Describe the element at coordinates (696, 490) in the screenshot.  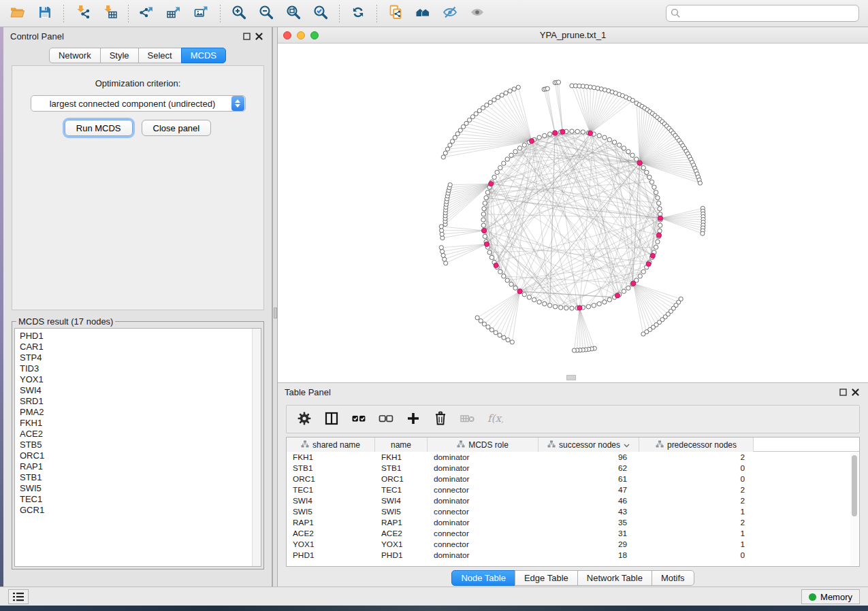
I see `table-cell: 2` at that location.